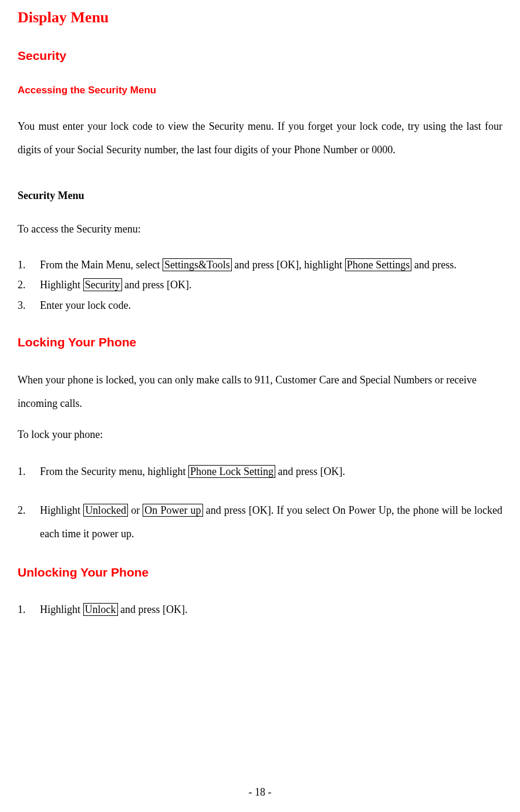  Describe the element at coordinates (260, 56) in the screenshot. I see `security-heading: Security` at that location.